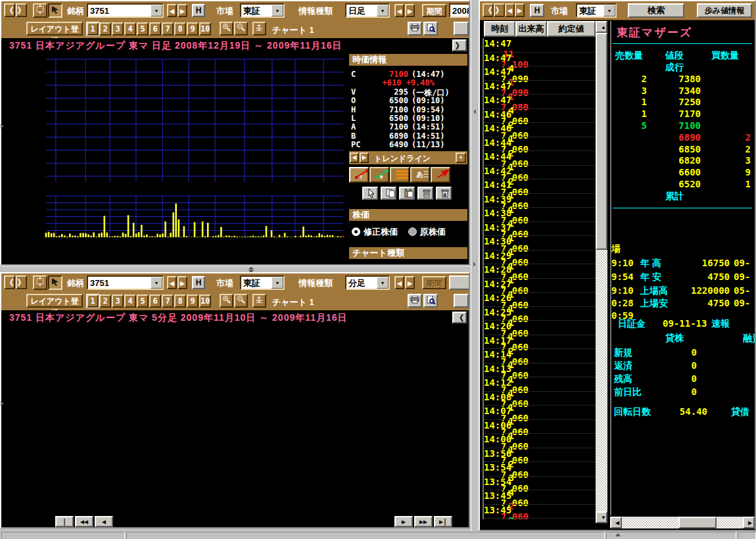  Describe the element at coordinates (241, 29) in the screenshot. I see `zoom-out-button` at that location.